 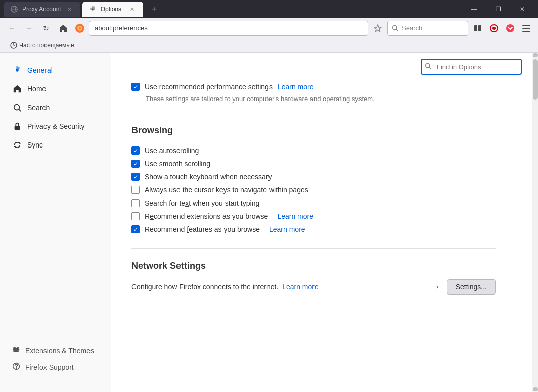 I want to click on sidebar-home-label: Home, so click(x=36, y=89).